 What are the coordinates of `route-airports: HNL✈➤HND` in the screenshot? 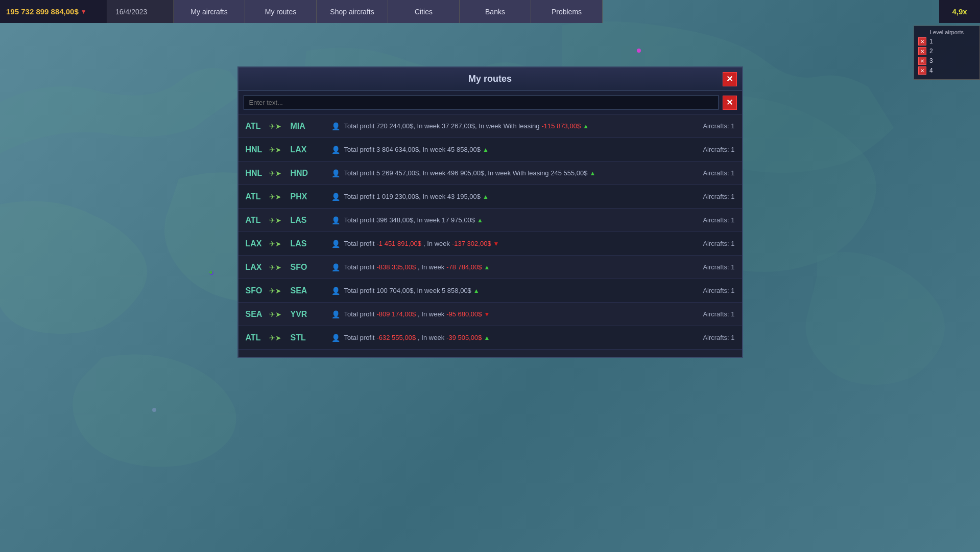 It's located at (286, 173).